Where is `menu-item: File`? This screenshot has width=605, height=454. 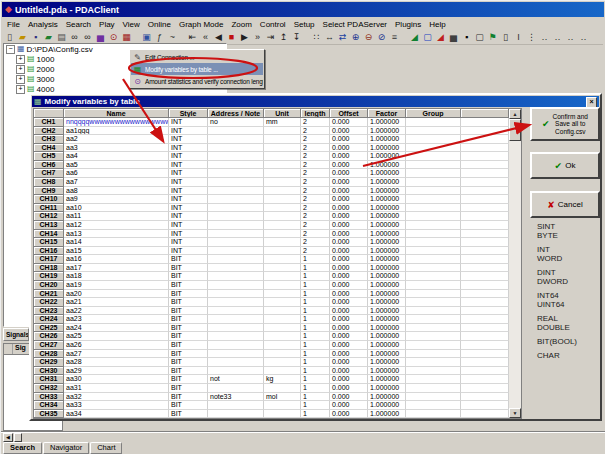
menu-item: File is located at coordinates (14, 24).